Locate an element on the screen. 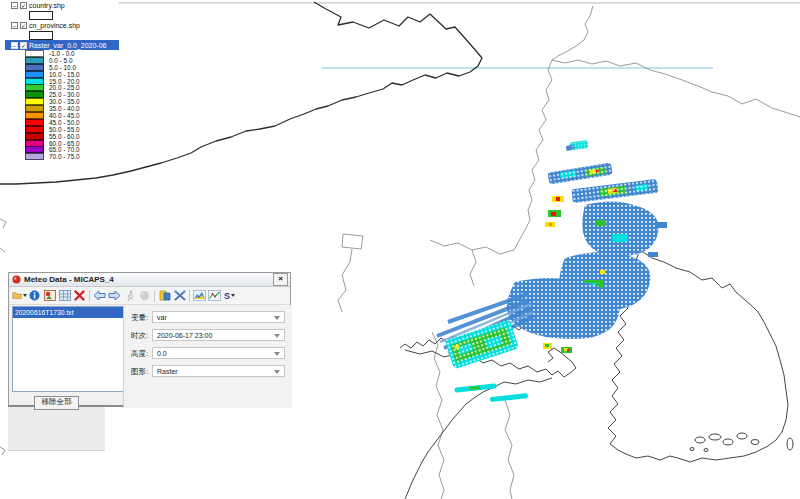 The height and width of the screenshot is (499, 800). legend-item: -1.0 - 0.0 is located at coordinates (62, 54).